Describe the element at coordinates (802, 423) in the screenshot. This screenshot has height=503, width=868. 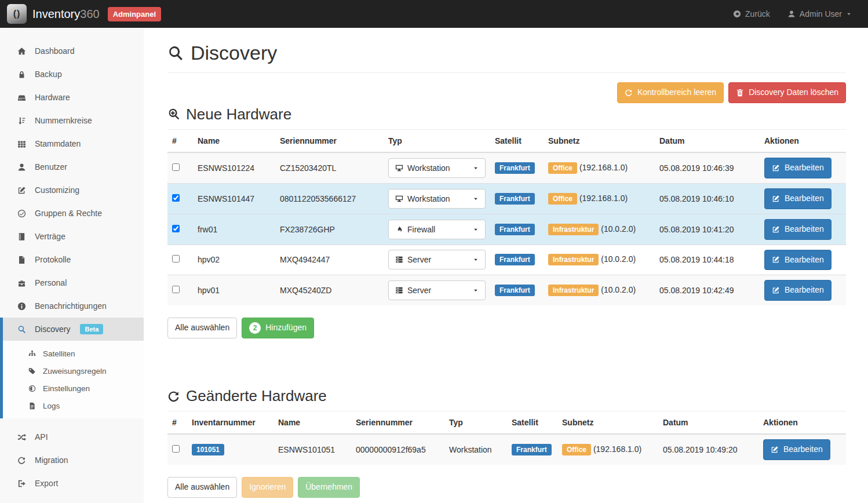
I see `column-header: Aktionen` at that location.